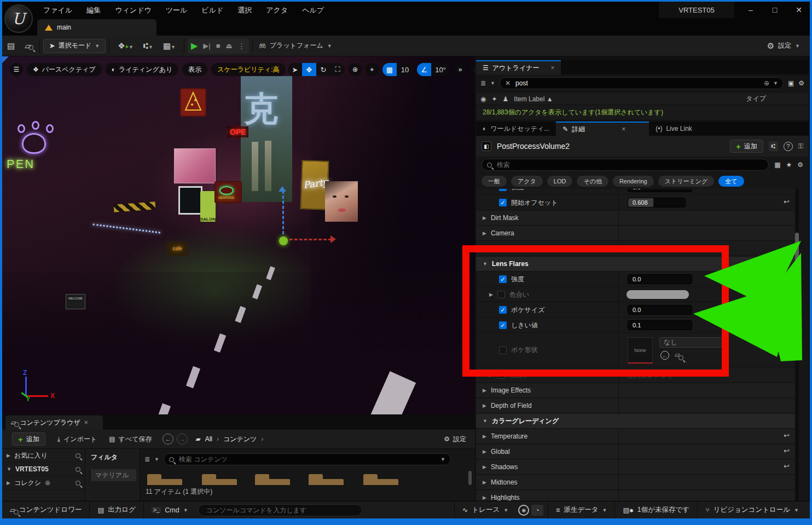  What do you see at coordinates (636, 468) in the screenshot?
I see `property-row-shadows: ▶Shadows ↩` at bounding box center [636, 468].